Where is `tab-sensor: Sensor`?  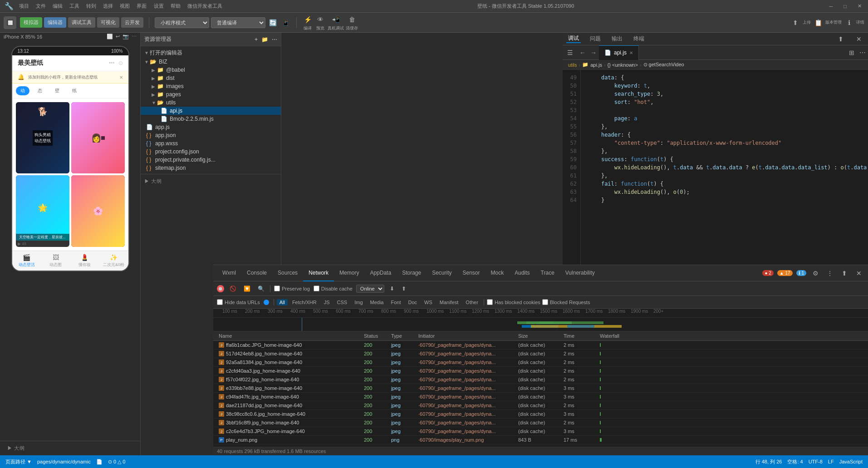 tab-sensor: Sensor is located at coordinates (471, 273).